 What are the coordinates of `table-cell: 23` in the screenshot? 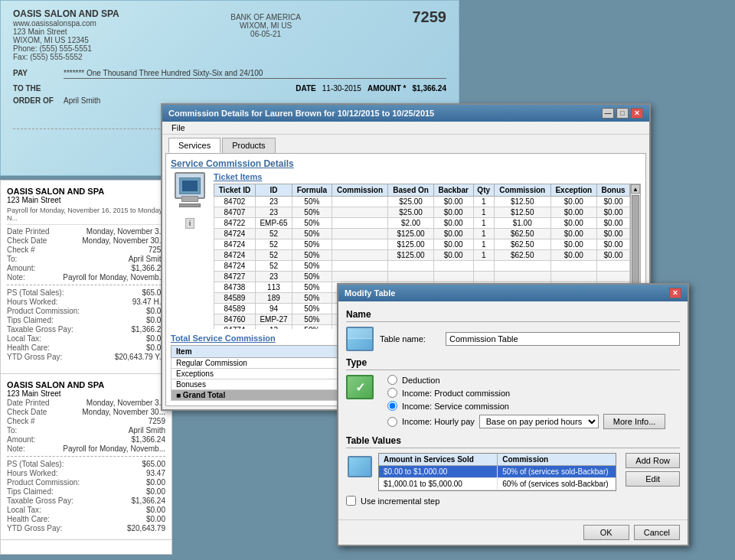 It's located at (273, 202).